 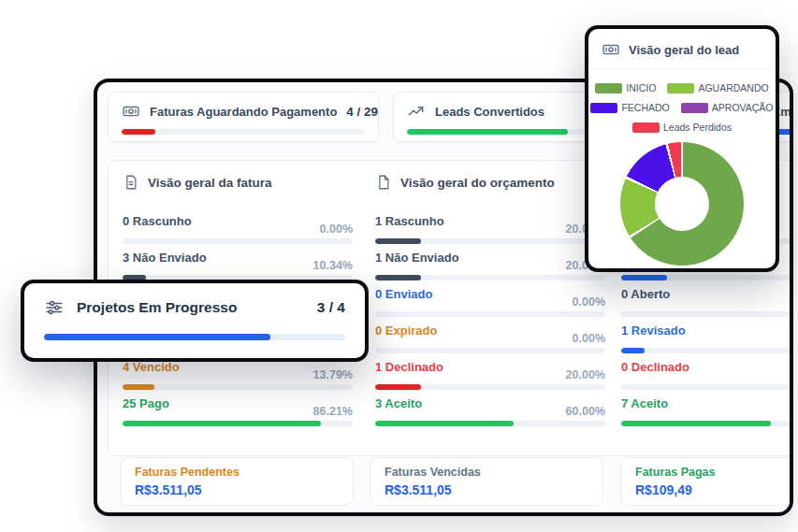 I want to click on stat-row: 25 Pago86.21%, so click(x=238, y=413).